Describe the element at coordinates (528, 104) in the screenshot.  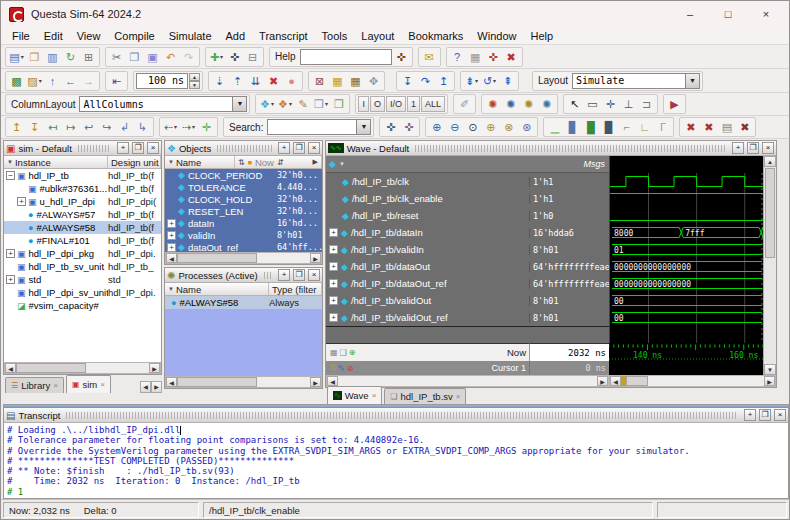
I see `gear-warn-icon: ✺` at that location.